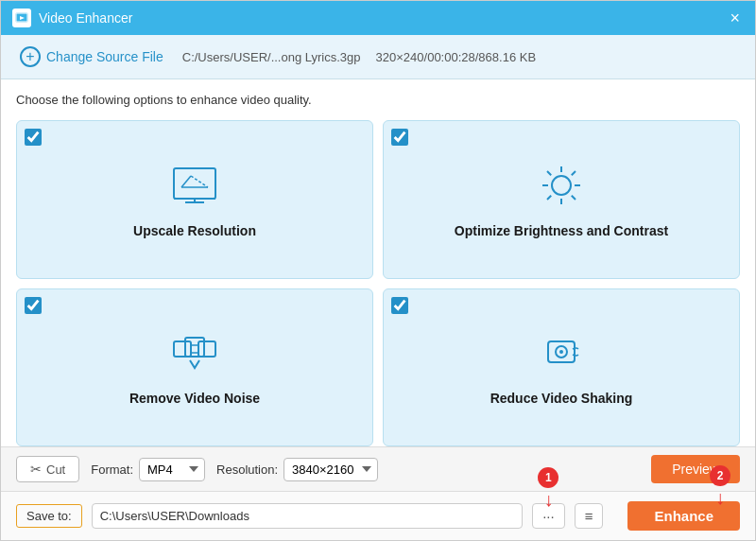 The height and width of the screenshot is (541, 756). What do you see at coordinates (47, 469) in the screenshot?
I see `cut-button: ✂ Cut` at bounding box center [47, 469].